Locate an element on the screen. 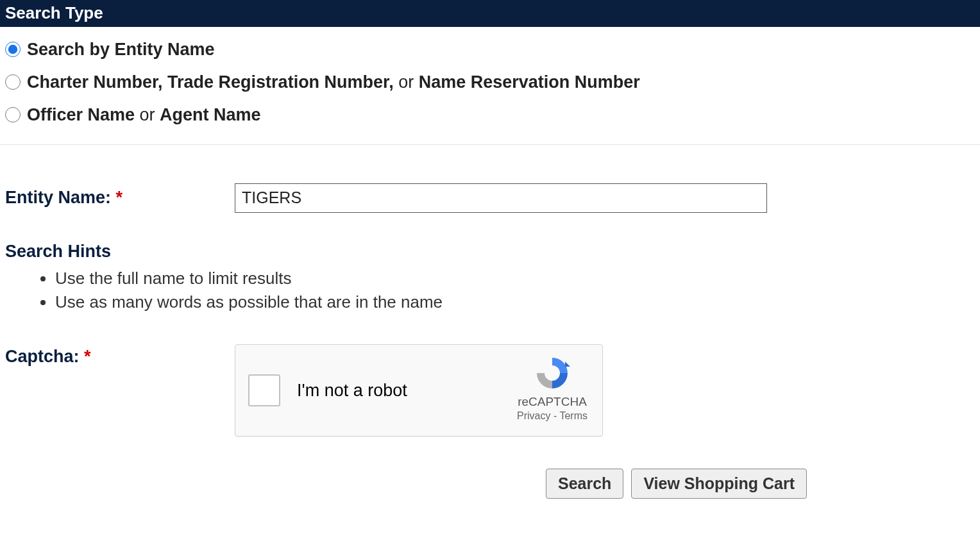 The image size is (980, 550). radio-officer-b2: Agent Name is located at coordinates (210, 115).